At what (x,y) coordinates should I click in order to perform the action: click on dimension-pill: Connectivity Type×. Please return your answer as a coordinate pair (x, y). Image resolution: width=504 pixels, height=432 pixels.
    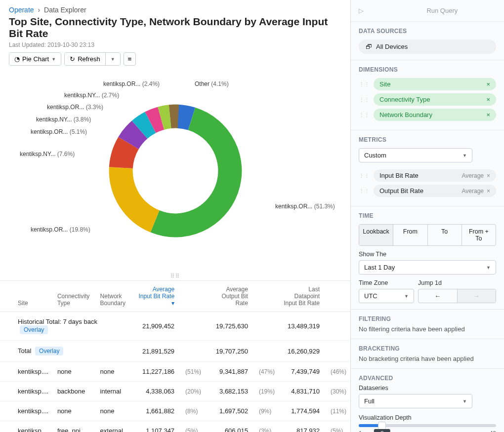
    Looking at the image, I should click on (435, 100).